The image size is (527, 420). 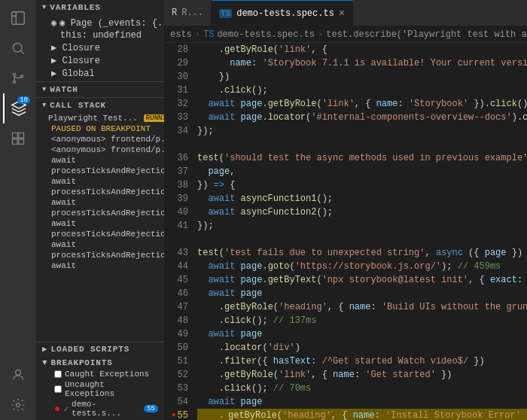 I want to click on variable-global: ▶ Global, so click(x=100, y=74).